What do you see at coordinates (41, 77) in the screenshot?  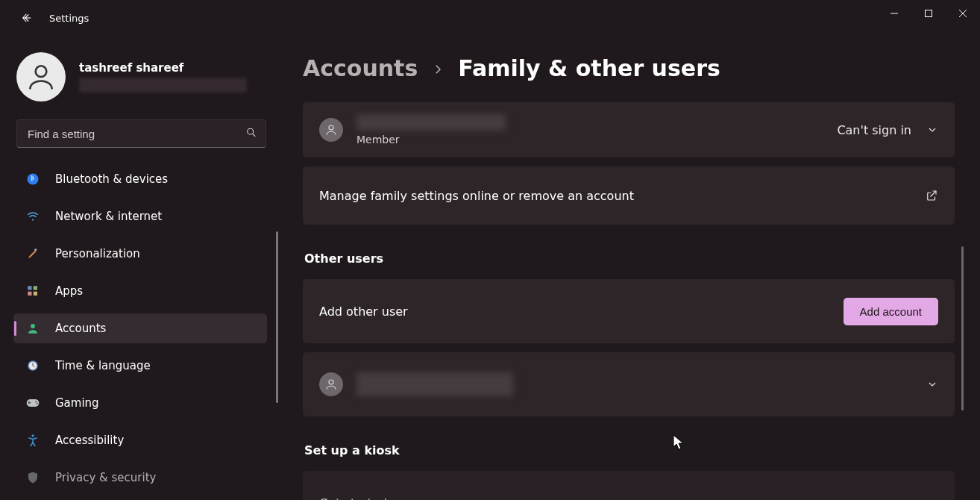 I see `profile-avatar` at bounding box center [41, 77].